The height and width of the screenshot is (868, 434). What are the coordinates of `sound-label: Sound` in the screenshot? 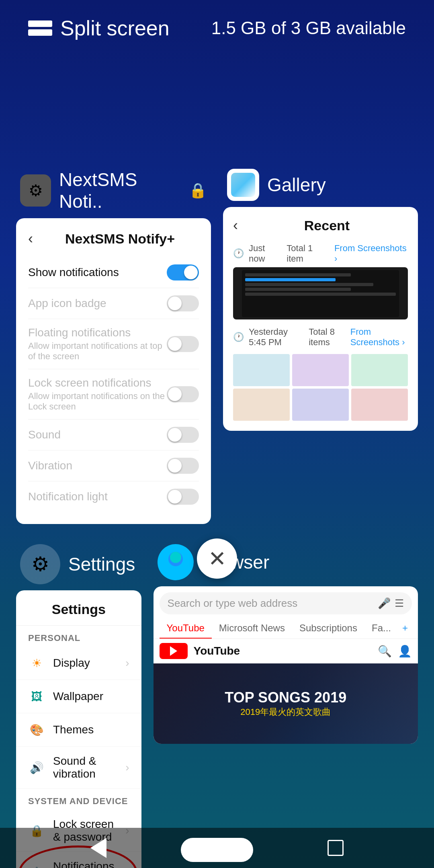 It's located at (44, 435).